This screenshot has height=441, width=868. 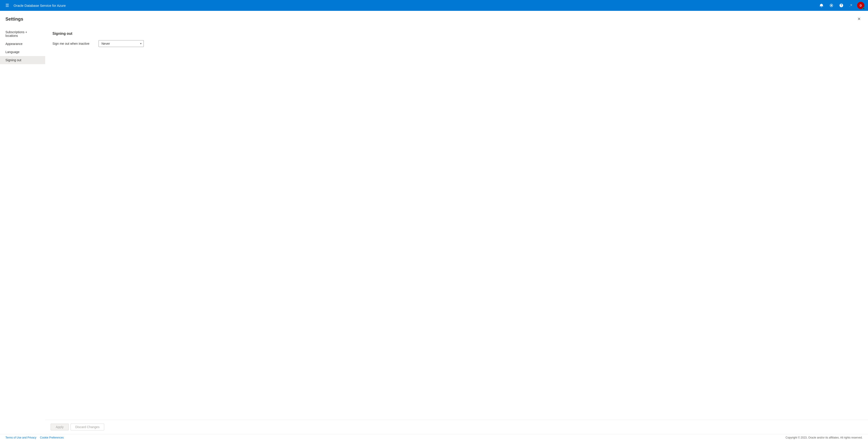 What do you see at coordinates (87, 427) in the screenshot?
I see `discard-changes-button: Discard Changes` at bounding box center [87, 427].